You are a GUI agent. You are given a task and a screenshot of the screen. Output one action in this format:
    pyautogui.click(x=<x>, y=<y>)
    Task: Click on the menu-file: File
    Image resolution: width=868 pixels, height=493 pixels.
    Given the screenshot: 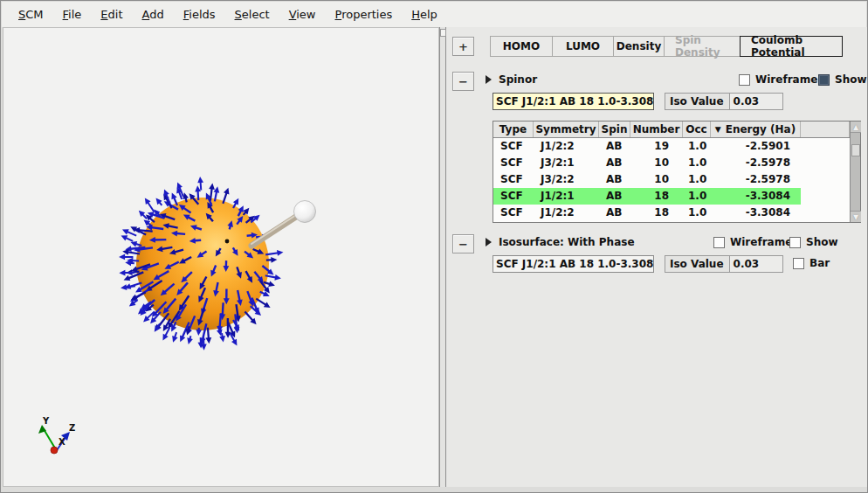 What is the action you would take?
    pyautogui.click(x=72, y=14)
    